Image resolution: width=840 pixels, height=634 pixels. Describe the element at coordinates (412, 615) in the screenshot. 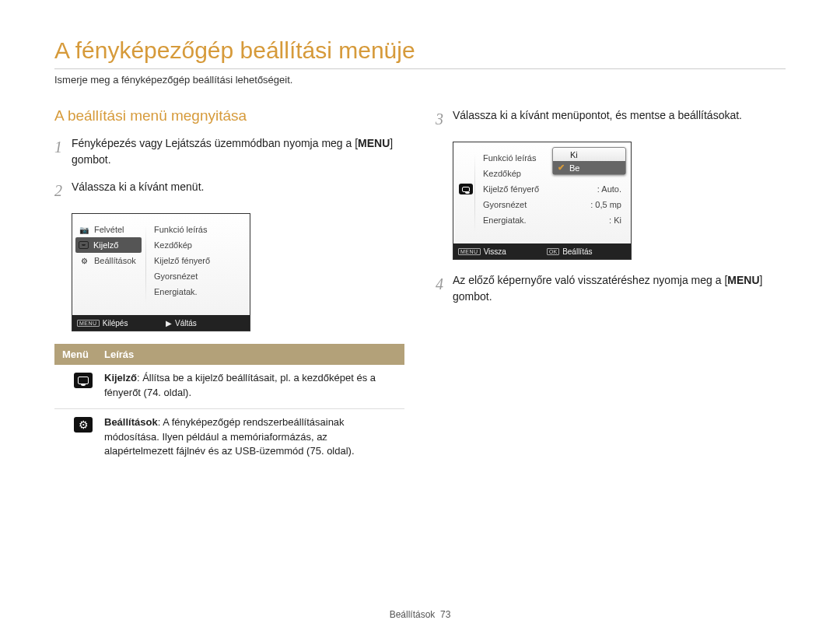

I see `footer-section-label: Beállítások` at that location.